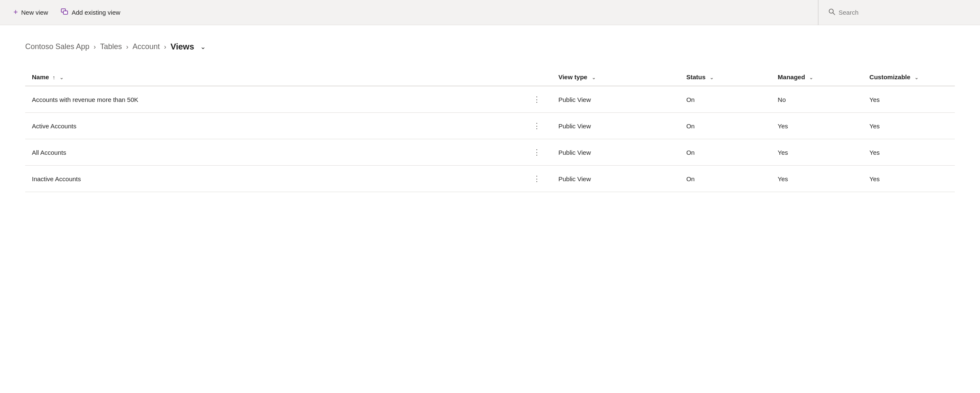  What do you see at coordinates (725, 153) in the screenshot?
I see `cell-status-2: On` at bounding box center [725, 153].